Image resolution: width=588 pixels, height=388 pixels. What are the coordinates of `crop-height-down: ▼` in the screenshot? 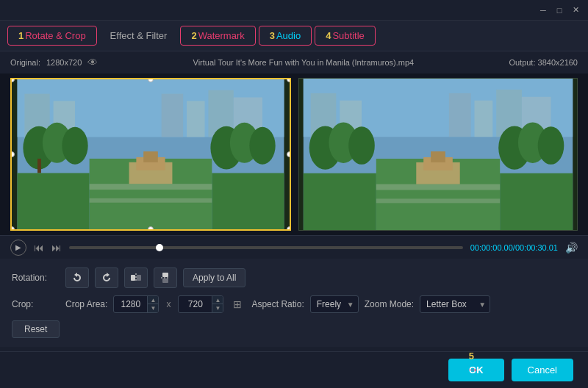 It's located at (218, 309).